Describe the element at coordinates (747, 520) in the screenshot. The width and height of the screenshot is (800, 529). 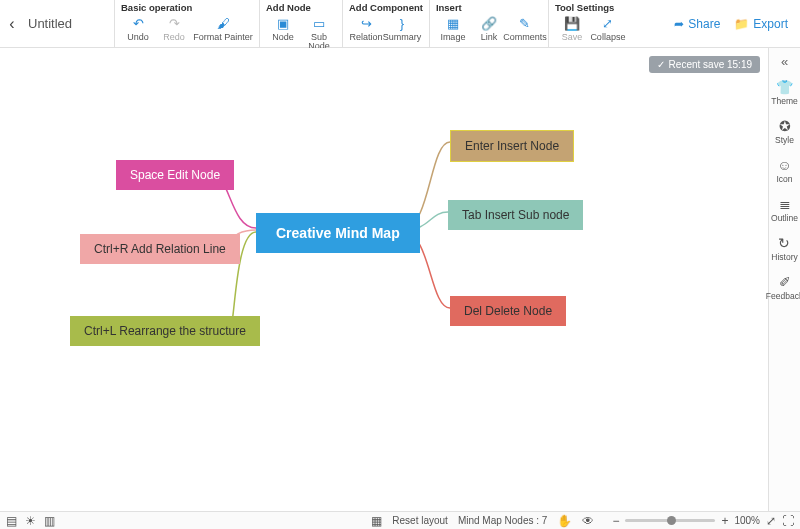
I see `zoom-percent: 100%` at that location.